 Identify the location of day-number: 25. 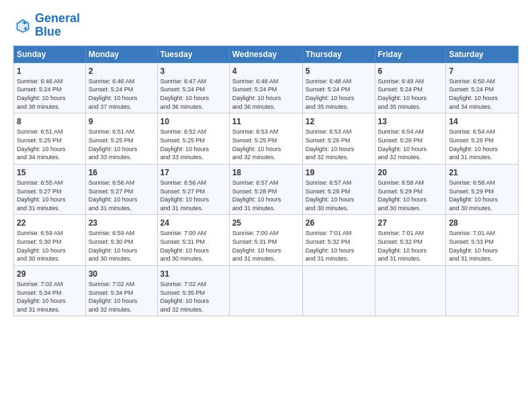
(266, 223).